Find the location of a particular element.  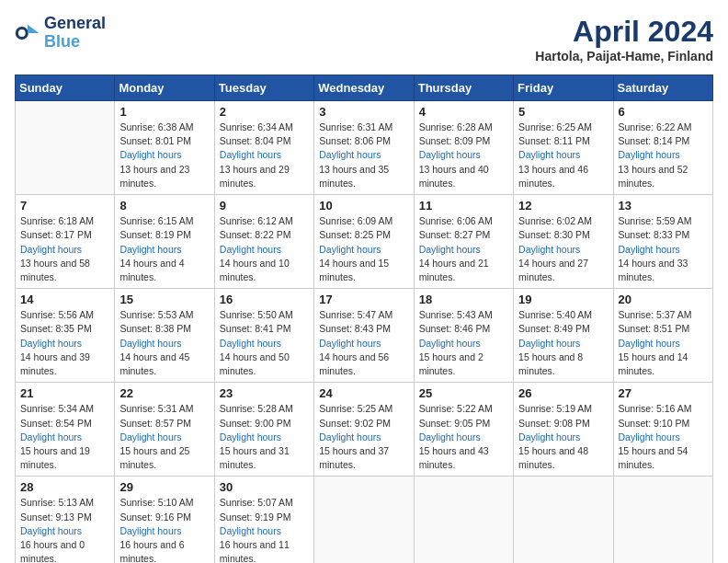

day-info: Sunrise: 5:07 AMSunset: 9:19 PMDaylight … is located at coordinates (265, 530).